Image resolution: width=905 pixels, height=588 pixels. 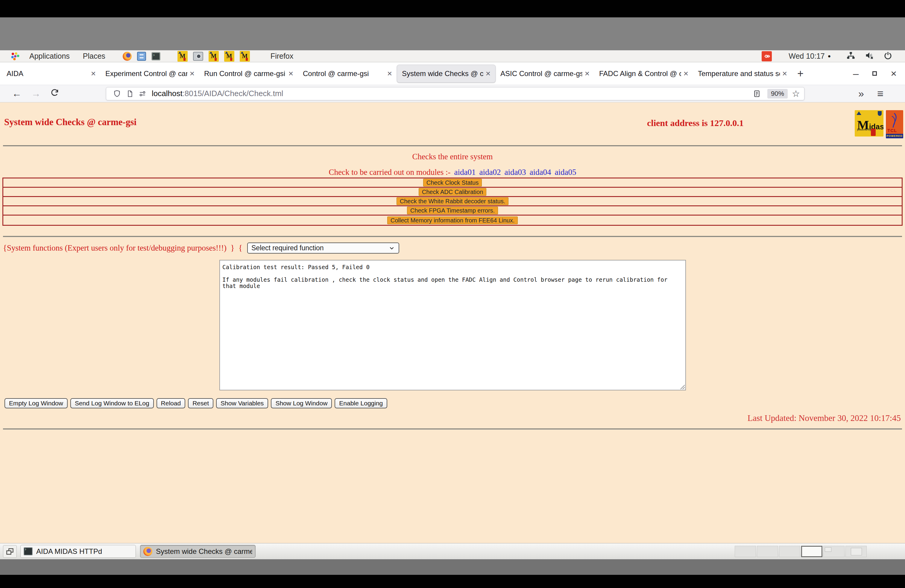 I want to click on tab-fadc-align-control: FADC Align & Control @ carme-gsi ×, so click(x=644, y=74).